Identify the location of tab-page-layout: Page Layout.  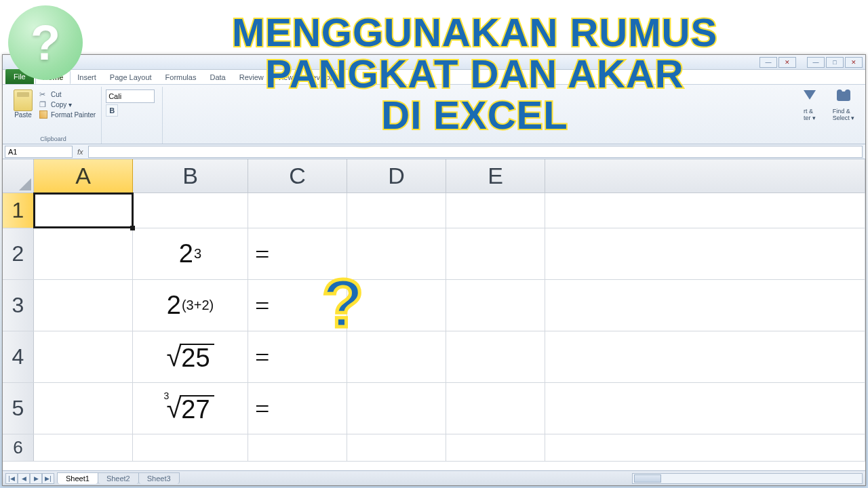
(131, 77).